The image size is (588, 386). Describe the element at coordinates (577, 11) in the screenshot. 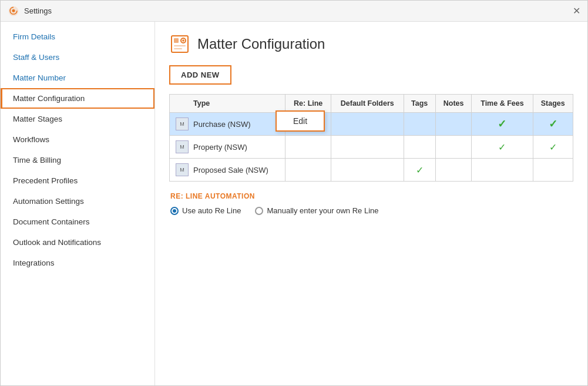

I see `close-button: ✕` at that location.